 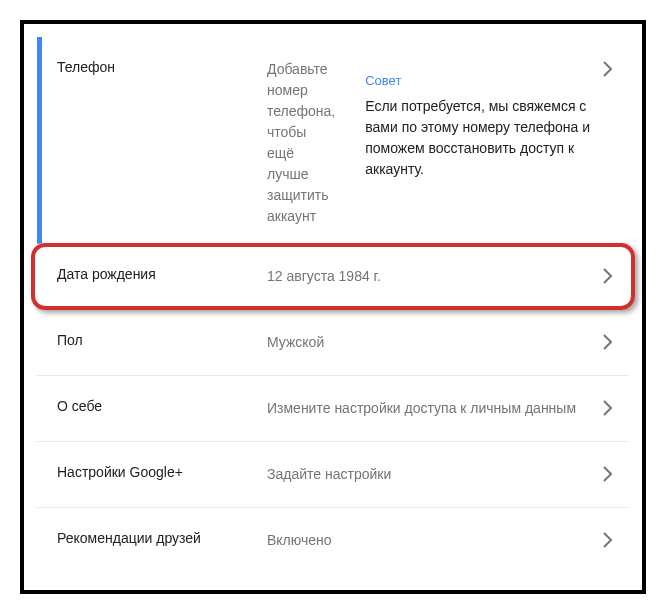 I want to click on tip-text: Если потребуется, мы свяжемся с вами по …, so click(x=488, y=138).